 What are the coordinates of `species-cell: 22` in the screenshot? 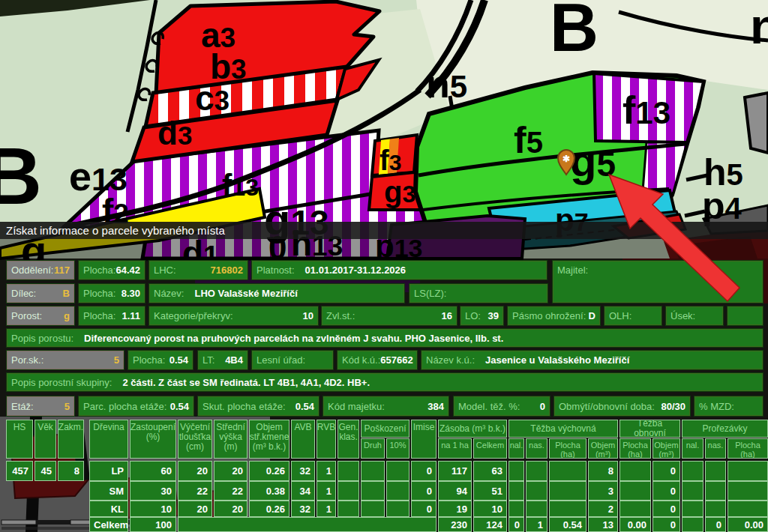 It's located at (195, 491).